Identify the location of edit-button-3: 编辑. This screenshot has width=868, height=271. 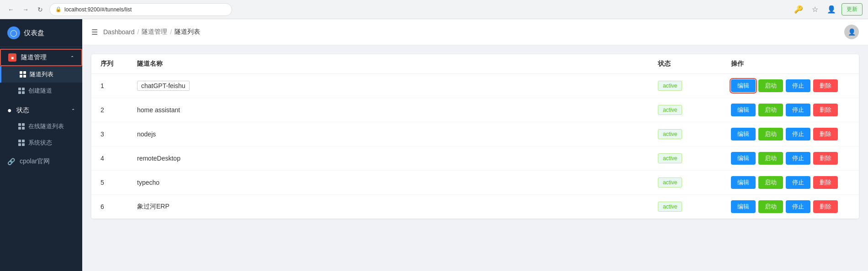
(743, 134).